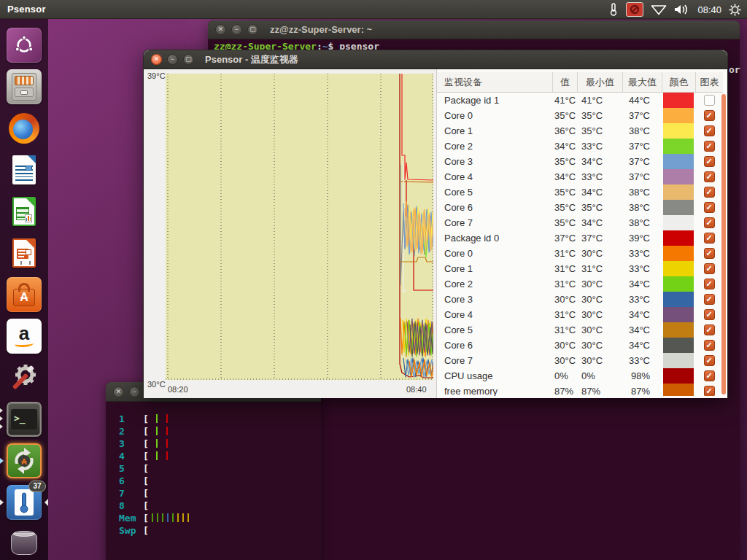 The image size is (747, 560). What do you see at coordinates (580, 176) in the screenshot?
I see `sensor-row: Core 434°C33°C37°C` at bounding box center [580, 176].